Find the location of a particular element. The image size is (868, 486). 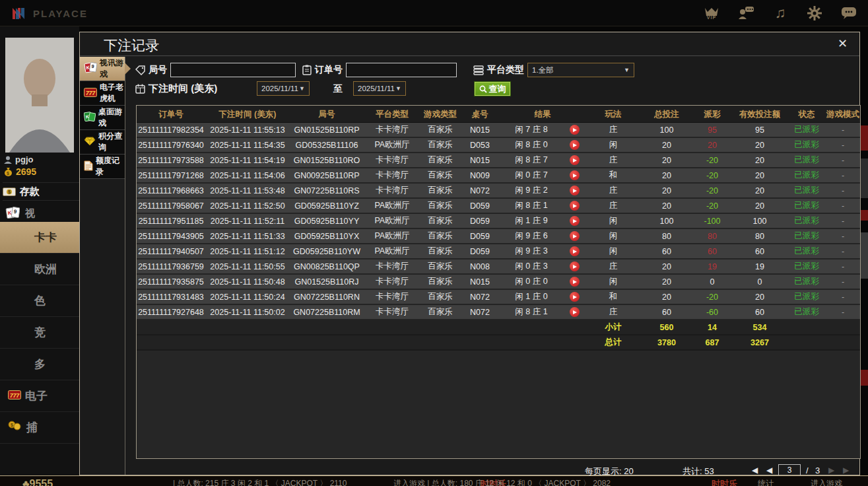

to-label: 至 is located at coordinates (338, 89).